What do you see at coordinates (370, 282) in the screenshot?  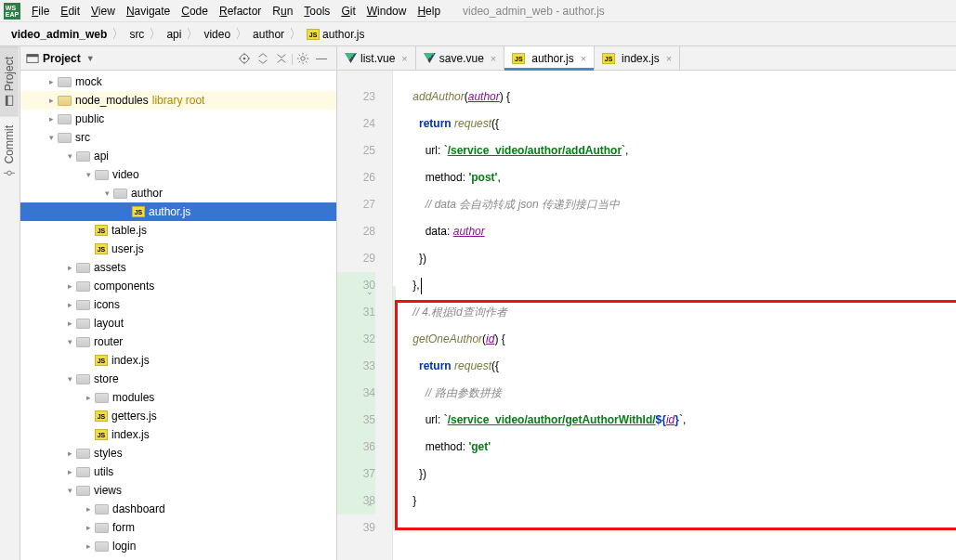 I see `fold-icon: ⌄` at bounding box center [370, 282].